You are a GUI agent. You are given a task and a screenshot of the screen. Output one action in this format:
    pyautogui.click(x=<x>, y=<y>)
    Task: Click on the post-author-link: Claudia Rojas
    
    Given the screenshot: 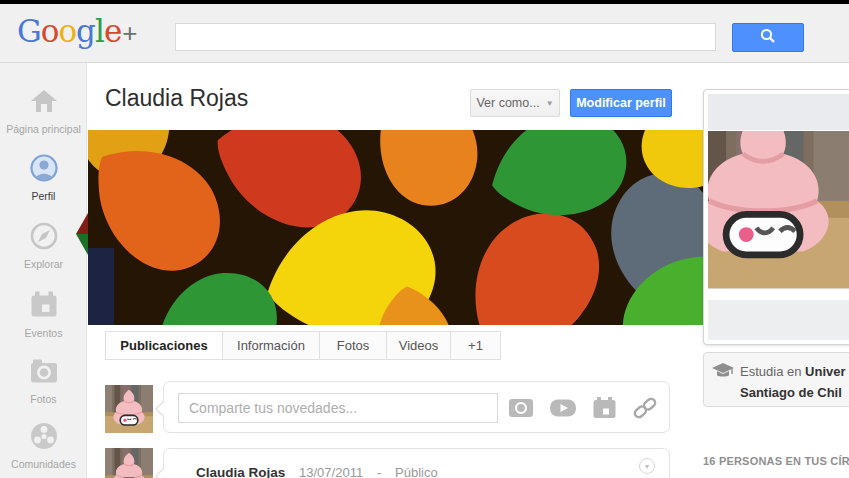 What is the action you would take?
    pyautogui.click(x=240, y=472)
    